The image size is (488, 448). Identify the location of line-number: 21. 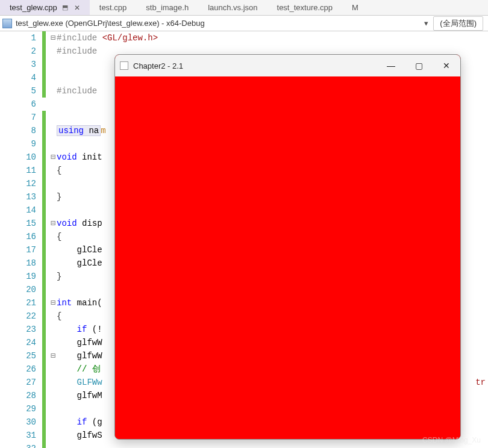
(18, 303).